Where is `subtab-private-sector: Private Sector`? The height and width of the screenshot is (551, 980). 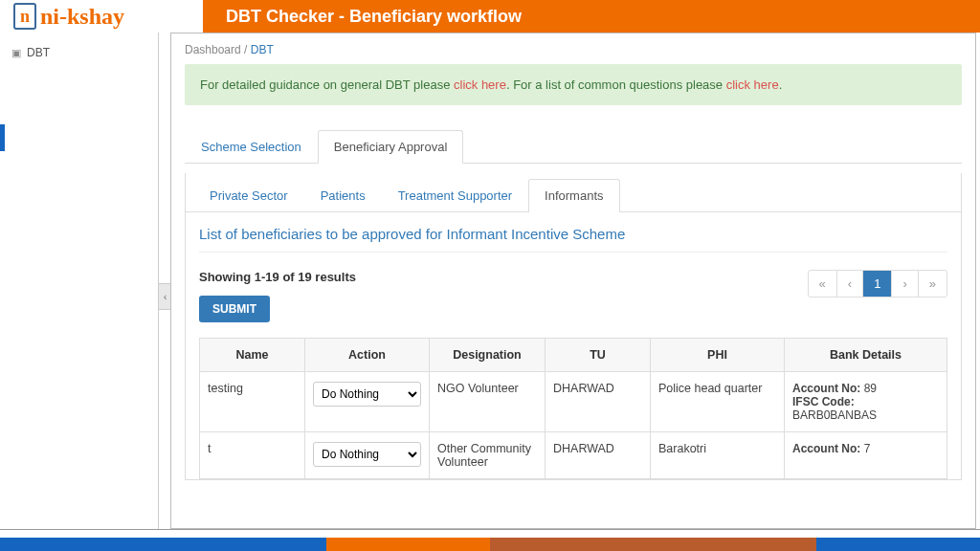
subtab-private-sector: Private Sector is located at coordinates (249, 195).